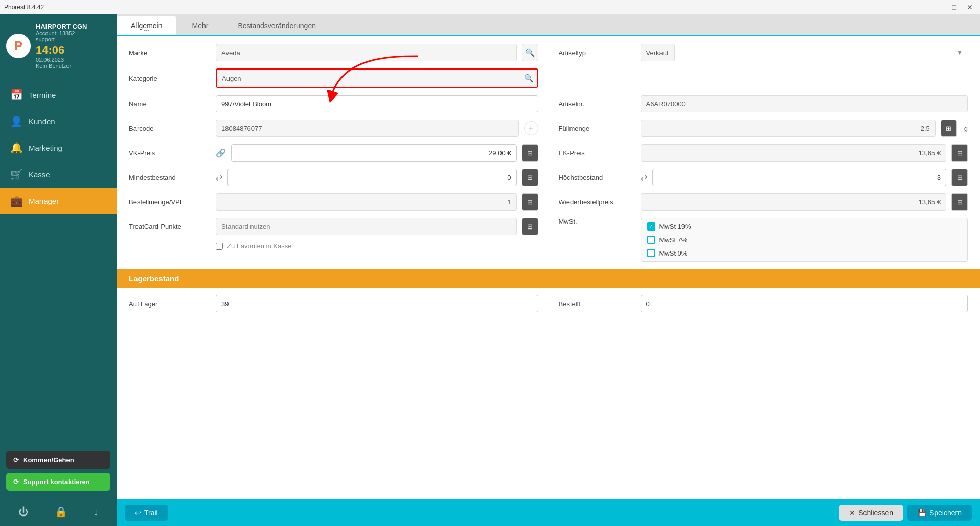 The height and width of the screenshot is (526, 980). I want to click on current-date: 02.06.2023, so click(73, 60).